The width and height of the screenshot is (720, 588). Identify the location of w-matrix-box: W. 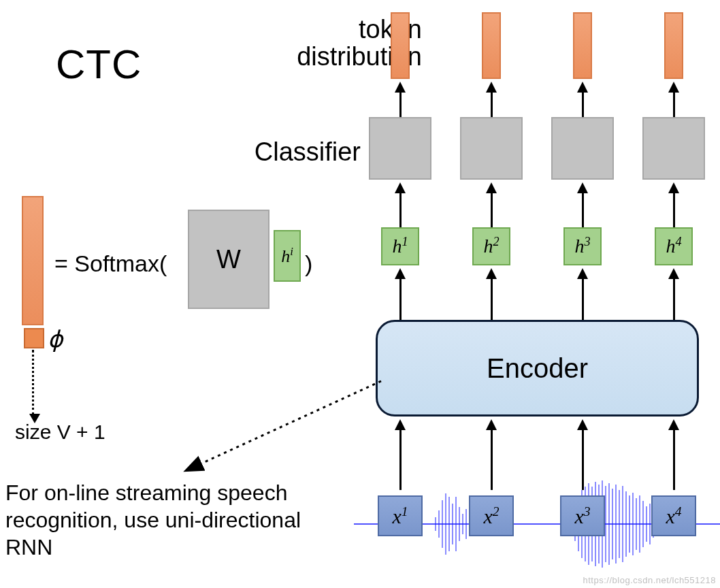
(229, 259).